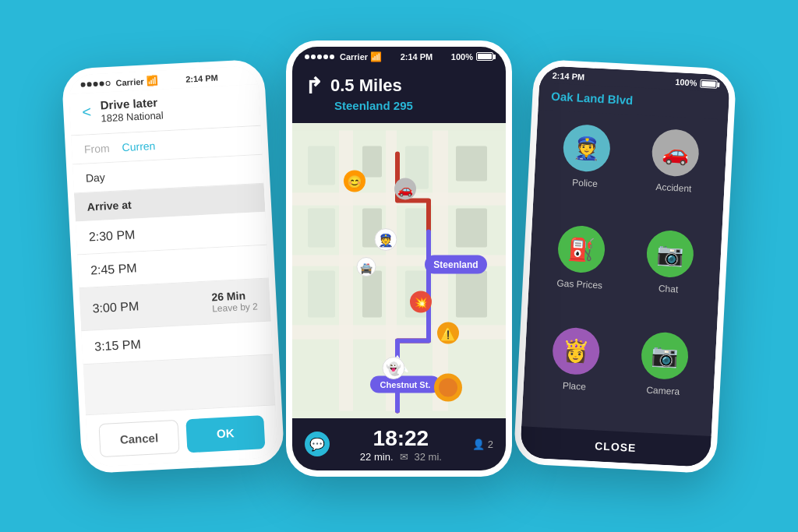 The height and width of the screenshot is (532, 798). I want to click on nav-distance-text: 0.5 Miles, so click(366, 86).